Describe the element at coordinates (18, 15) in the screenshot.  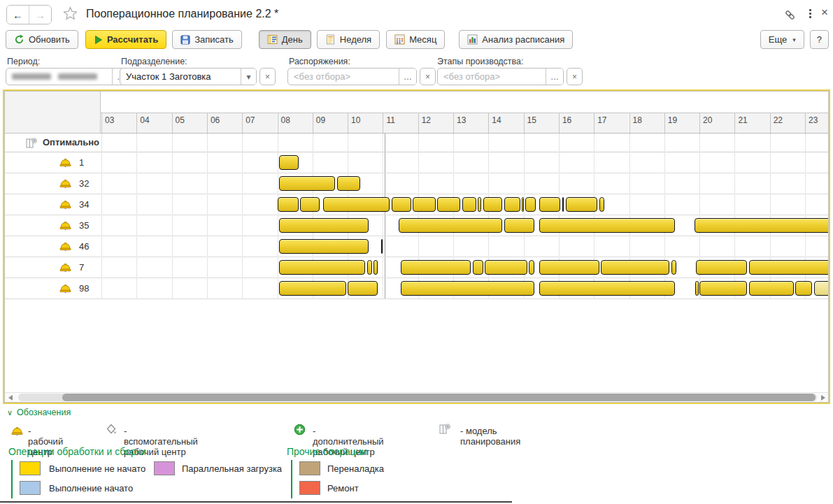
I see `back-button: ←` at that location.